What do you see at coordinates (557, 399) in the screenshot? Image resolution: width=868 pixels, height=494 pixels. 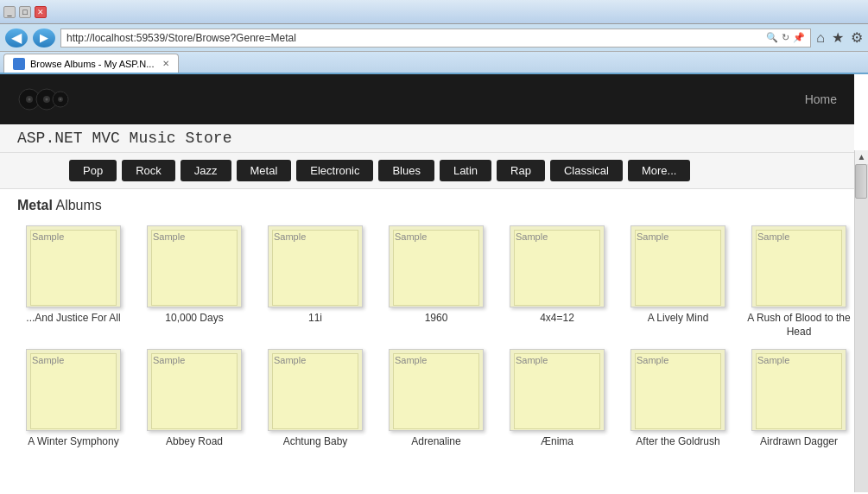 I see `album-card-12: Sample Ænima` at bounding box center [557, 399].